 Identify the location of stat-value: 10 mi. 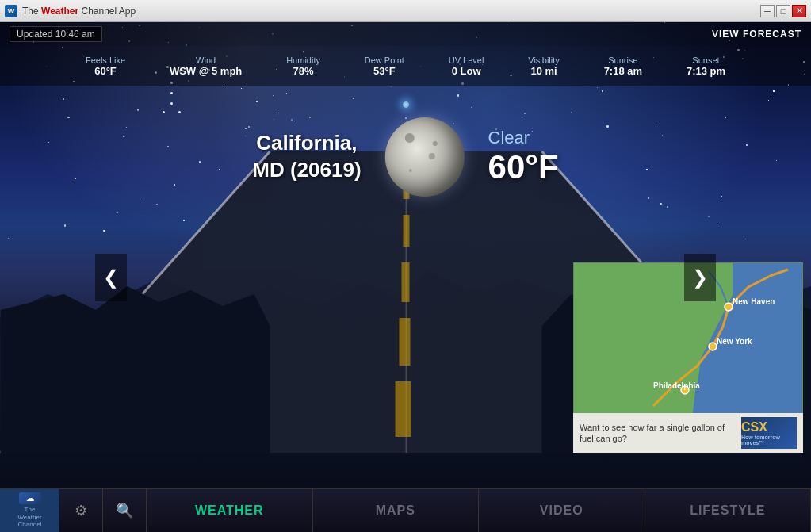
(544, 71).